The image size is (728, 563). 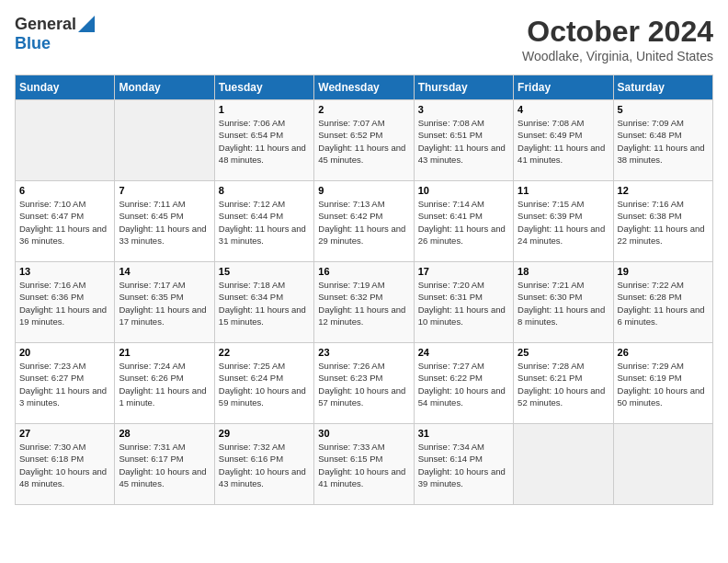 I want to click on day-info: Sunrise: 7:08 AMSunset: 6:49 PMDaylight:…, so click(x=563, y=142).